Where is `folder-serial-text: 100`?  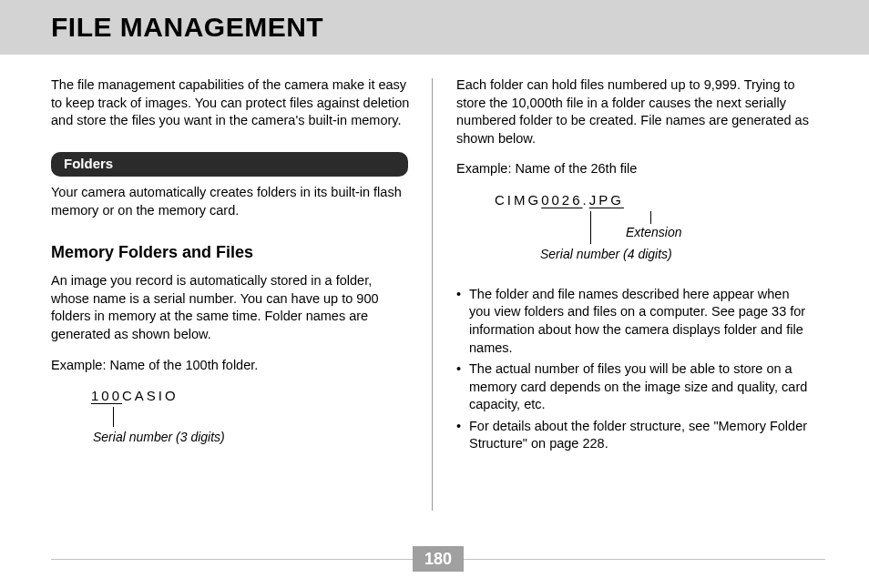
folder-serial-text: 100 is located at coordinates (107, 395).